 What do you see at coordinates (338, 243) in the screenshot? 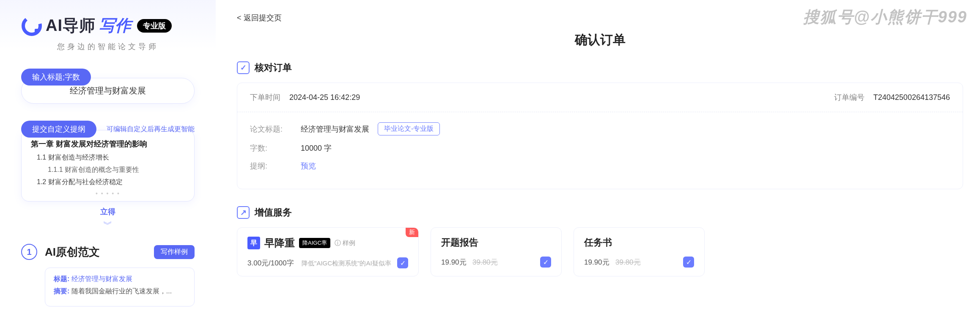
I see `question-icon: ⓘ` at bounding box center [338, 243].